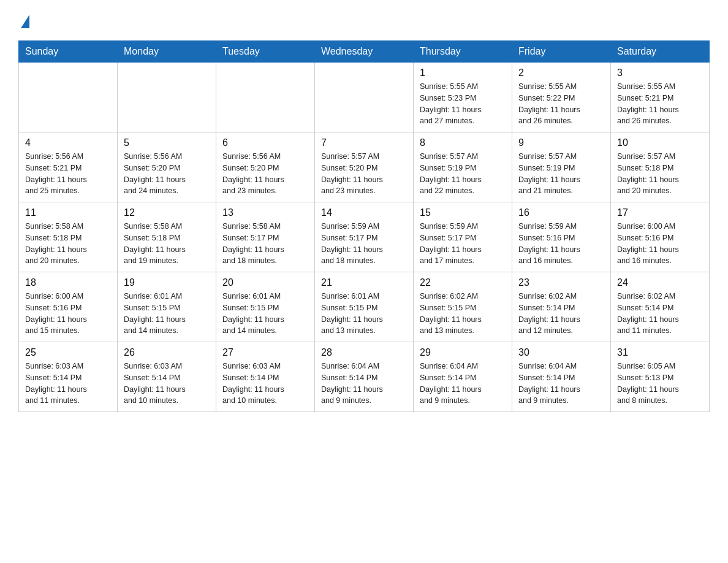  What do you see at coordinates (167, 52) in the screenshot?
I see `day-of-week-header: Monday` at bounding box center [167, 52].